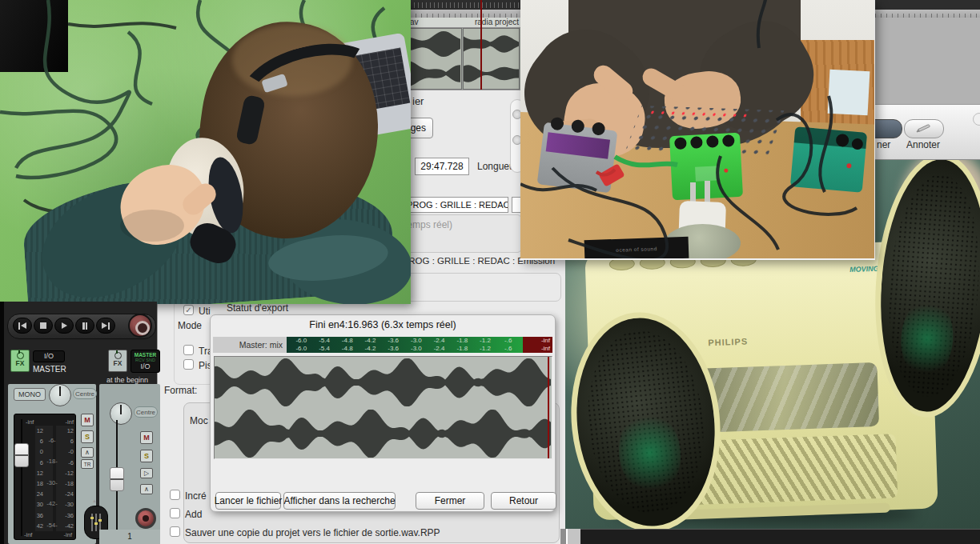 The height and width of the screenshot is (544, 980). What do you see at coordinates (87, 437) in the screenshot?
I see `master-solo-button: S` at bounding box center [87, 437].